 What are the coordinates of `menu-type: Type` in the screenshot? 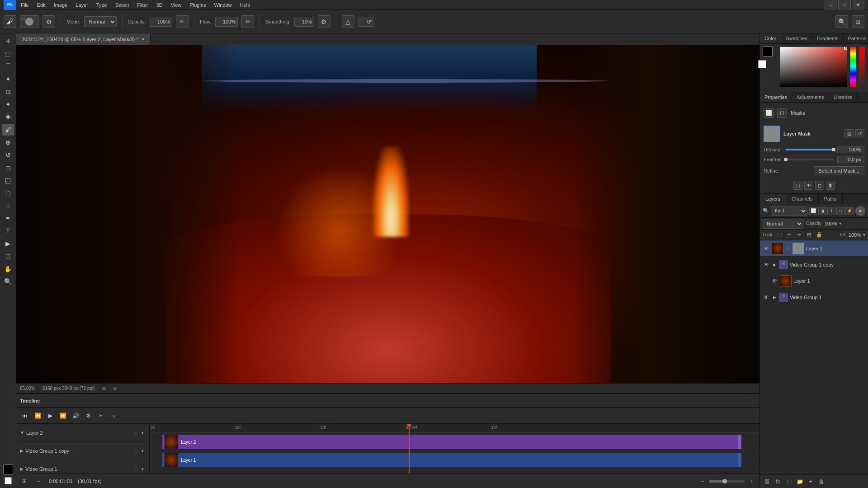 It's located at (102, 5).